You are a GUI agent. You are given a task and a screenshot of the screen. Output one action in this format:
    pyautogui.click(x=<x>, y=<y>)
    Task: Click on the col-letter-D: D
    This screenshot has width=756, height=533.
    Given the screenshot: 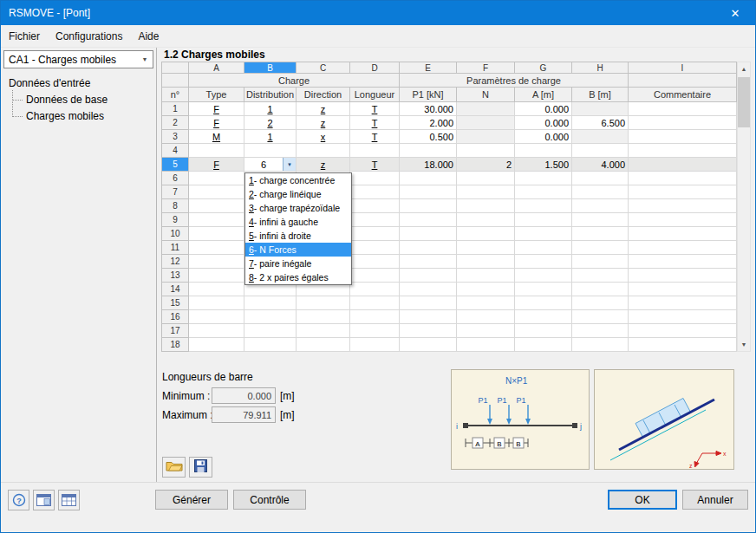 What is the action you would take?
    pyautogui.click(x=375, y=68)
    